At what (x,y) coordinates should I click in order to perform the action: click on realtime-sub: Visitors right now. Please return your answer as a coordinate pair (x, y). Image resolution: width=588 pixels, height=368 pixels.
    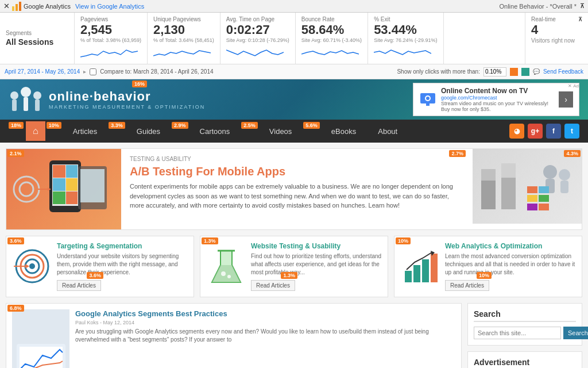
    Looking at the image, I should click on (557, 40).